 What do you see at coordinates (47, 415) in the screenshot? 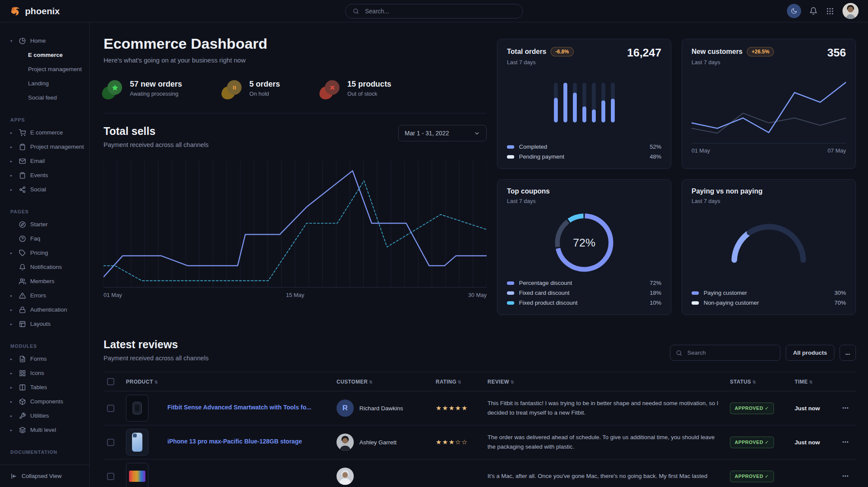
I see `sidebar-item-utilities: ▸Utilities` at bounding box center [47, 415].